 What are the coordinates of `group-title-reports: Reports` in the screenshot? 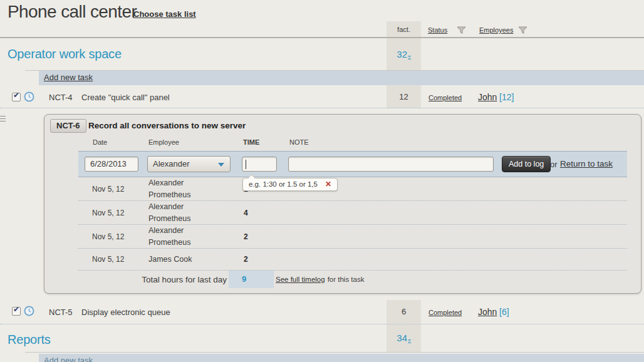 It's located at (29, 339).